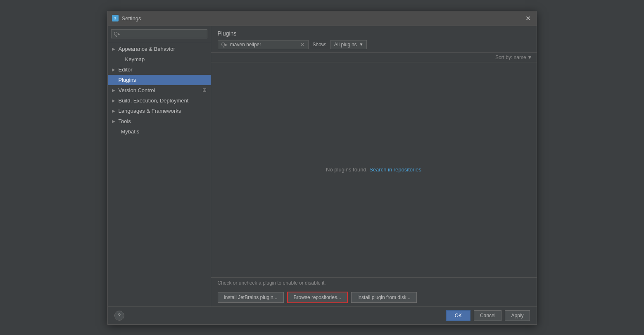 Image resolution: width=644 pixels, height=335 pixels. I want to click on dialog-title: Settings, so click(131, 18).